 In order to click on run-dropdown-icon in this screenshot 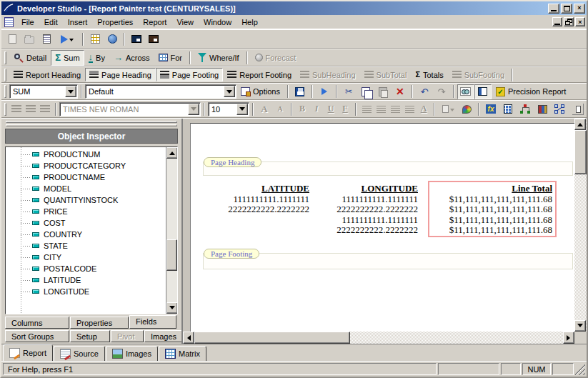, I will do `click(71, 41)`.